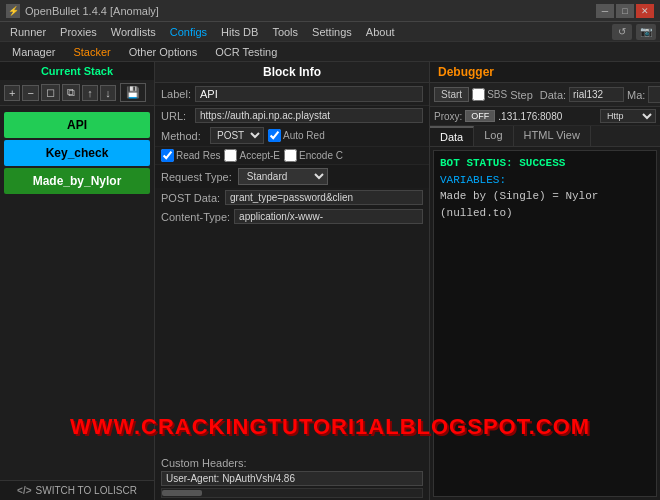 The width and height of the screenshot is (660, 500). I want to click on move-down-button: ↓, so click(108, 93).